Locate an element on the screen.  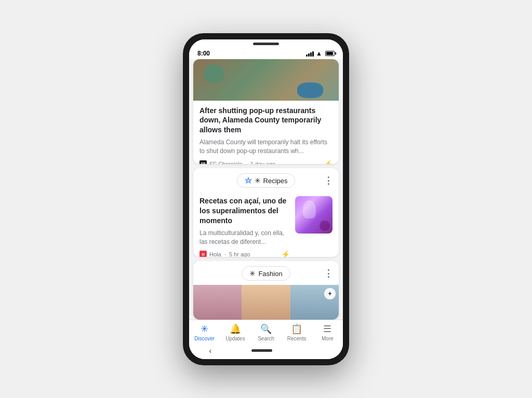
recipe-source-name: Hola · 5 hr ago is located at coordinates (230, 254).